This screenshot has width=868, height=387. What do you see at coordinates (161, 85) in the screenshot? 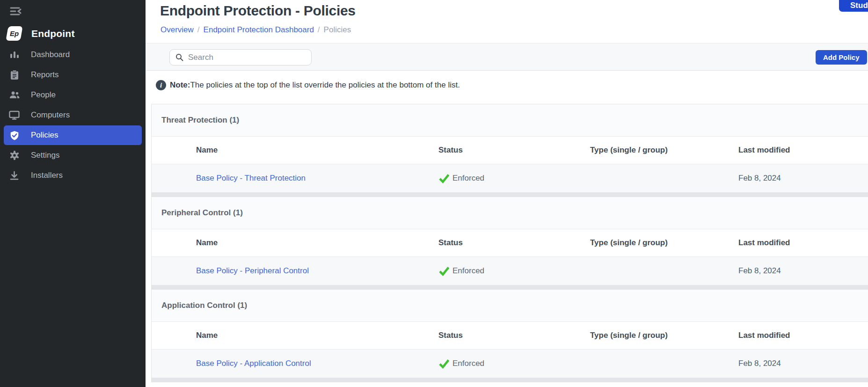
I see `info-icon: i` at bounding box center [161, 85].